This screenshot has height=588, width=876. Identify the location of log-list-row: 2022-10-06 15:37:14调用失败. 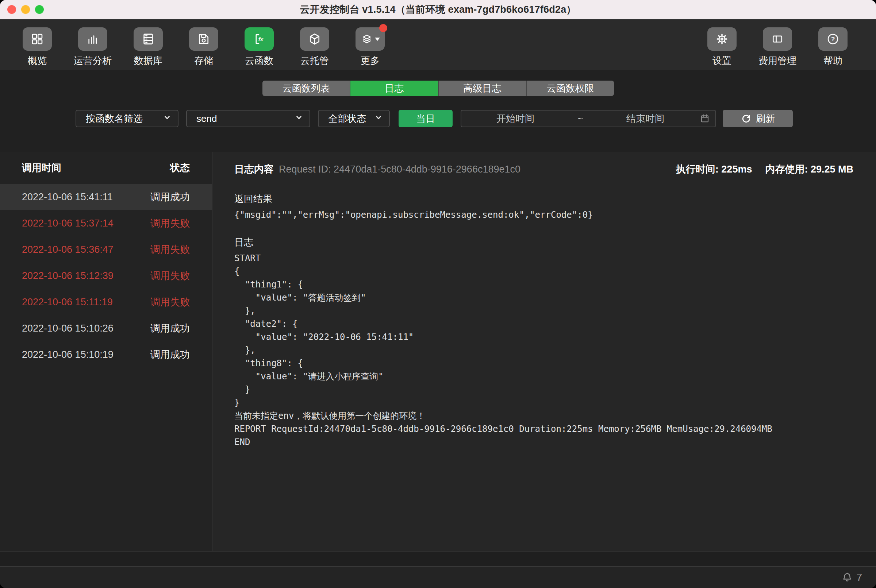
(106, 223).